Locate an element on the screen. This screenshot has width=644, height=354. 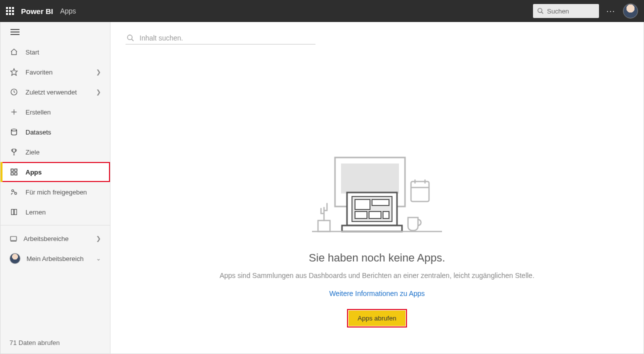
get-apps-button: Apps abrufen is located at coordinates (377, 318).